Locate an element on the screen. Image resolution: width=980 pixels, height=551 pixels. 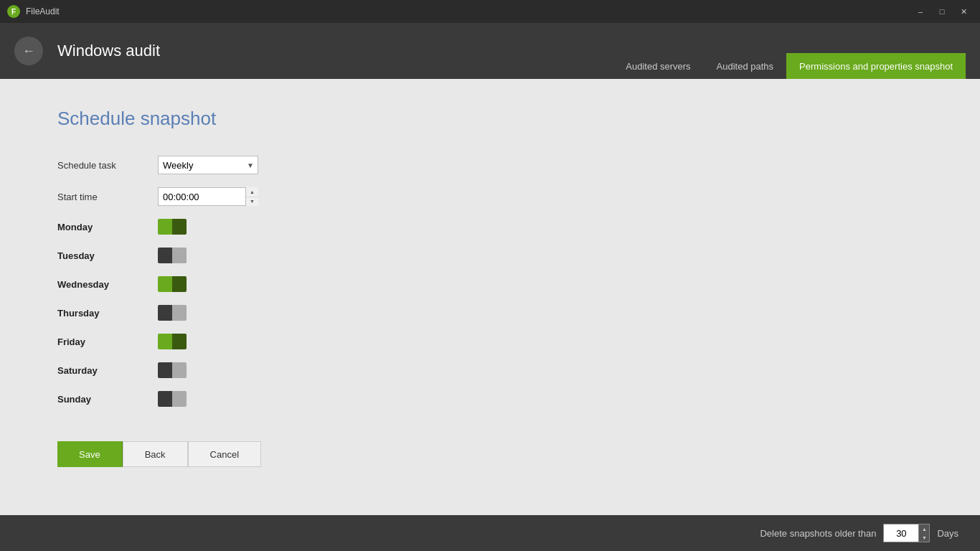
tab-permissions-snapshot: Permissions and properties snapshot is located at coordinates (876, 66).